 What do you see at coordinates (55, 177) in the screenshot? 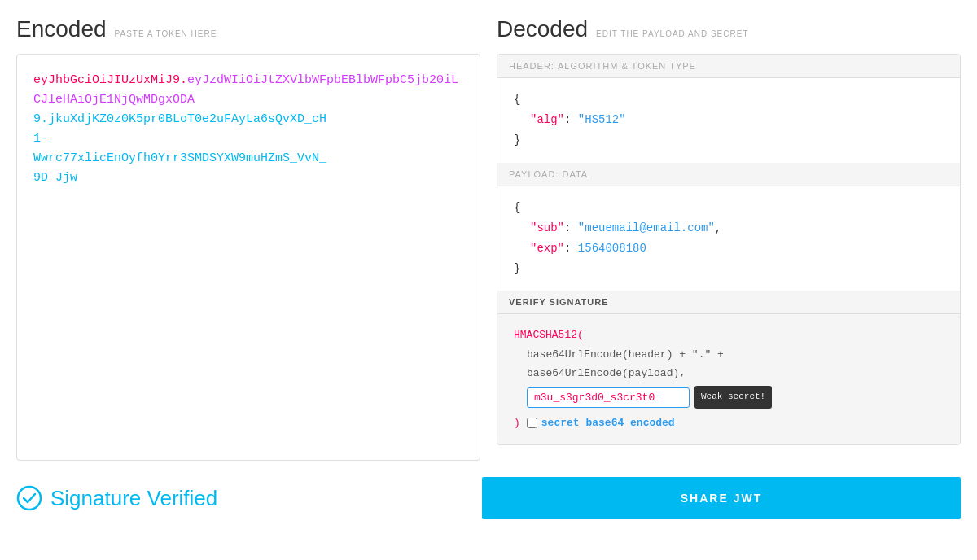
I see `token-part3-line4: 9D_Jjw` at bounding box center [55, 177].